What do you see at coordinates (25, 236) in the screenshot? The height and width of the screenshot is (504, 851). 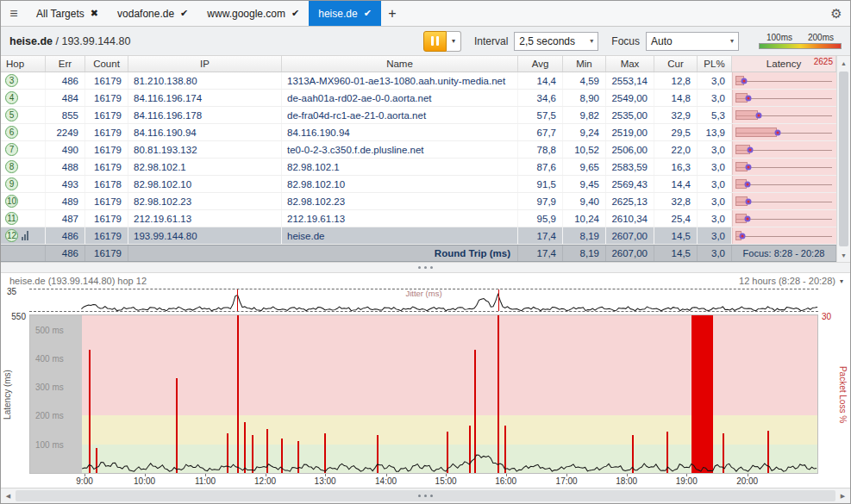 I see `graphed-hop-icon` at bounding box center [25, 236].